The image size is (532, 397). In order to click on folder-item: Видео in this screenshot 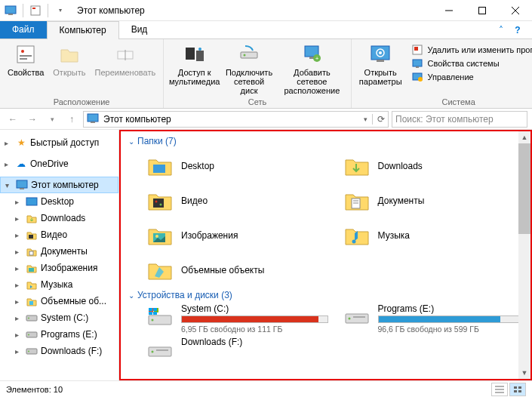, I will do `click(237, 201)`.